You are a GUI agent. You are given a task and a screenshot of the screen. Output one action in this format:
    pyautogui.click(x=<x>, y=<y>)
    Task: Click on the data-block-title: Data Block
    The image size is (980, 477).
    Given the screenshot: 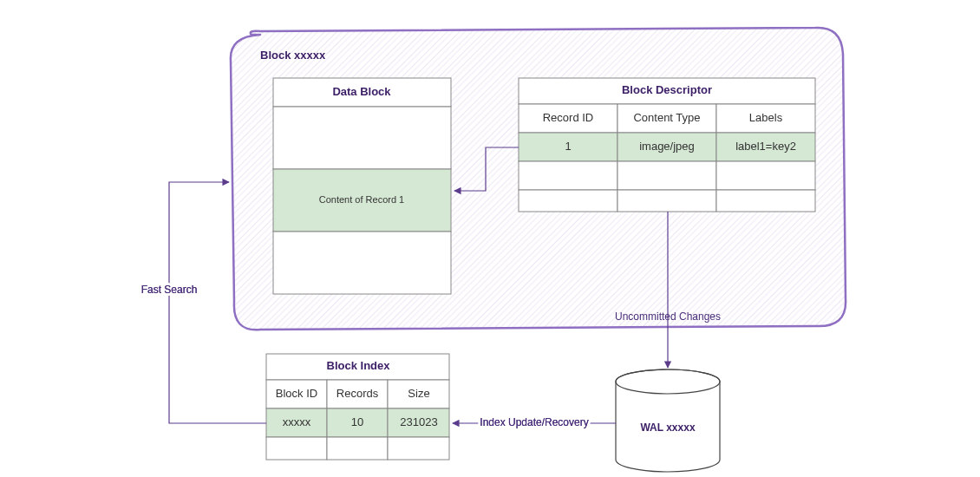 What is the action you would take?
    pyautogui.click(x=362, y=92)
    